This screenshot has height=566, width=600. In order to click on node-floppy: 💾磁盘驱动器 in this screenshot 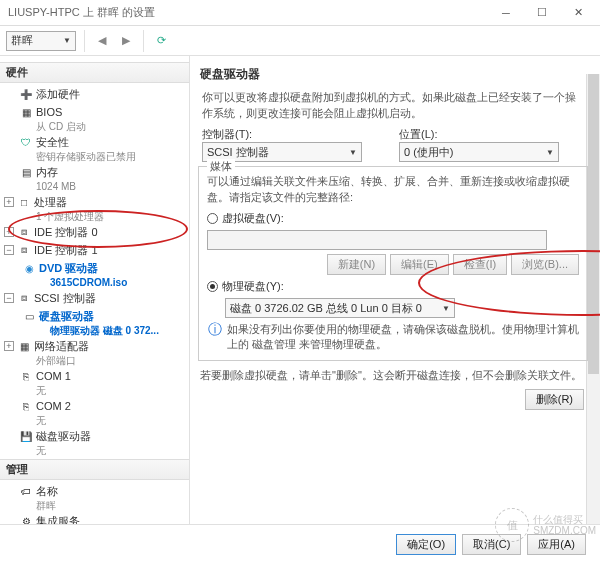, I will do `click(94, 436)`.